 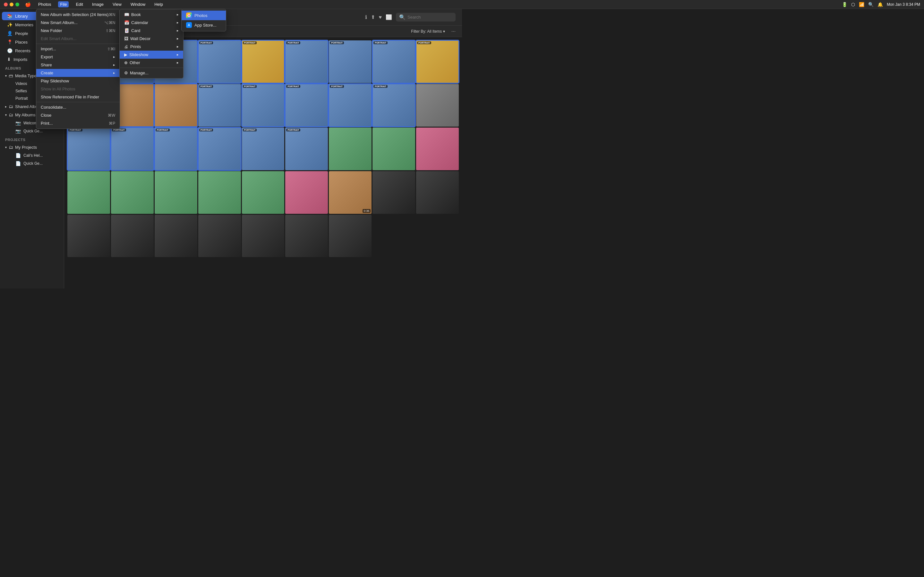 What do you see at coordinates (373, 17) in the screenshot?
I see `share-icon: ⬆` at bounding box center [373, 17].